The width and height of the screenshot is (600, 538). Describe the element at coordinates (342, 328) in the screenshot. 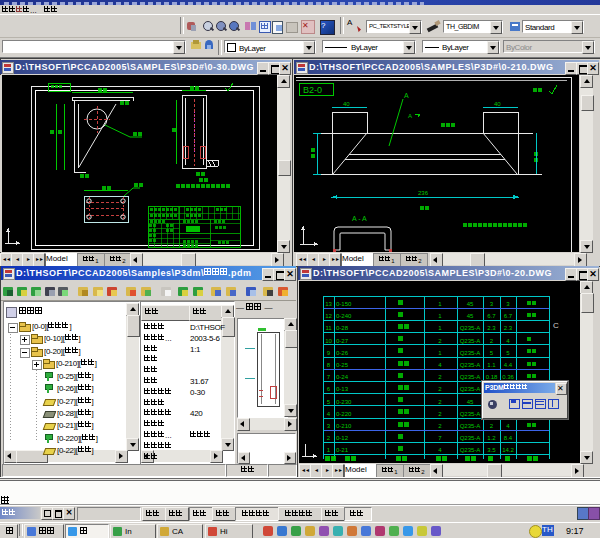

I see `svg-text: 0-28` at that location.